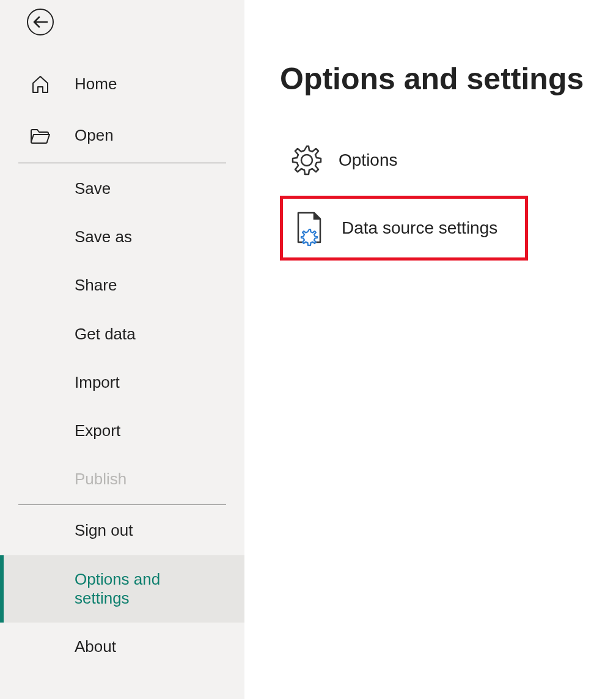 The height and width of the screenshot is (699, 616). Describe the element at coordinates (105, 334) in the screenshot. I see `sidebar-item-label: Get data` at that location.